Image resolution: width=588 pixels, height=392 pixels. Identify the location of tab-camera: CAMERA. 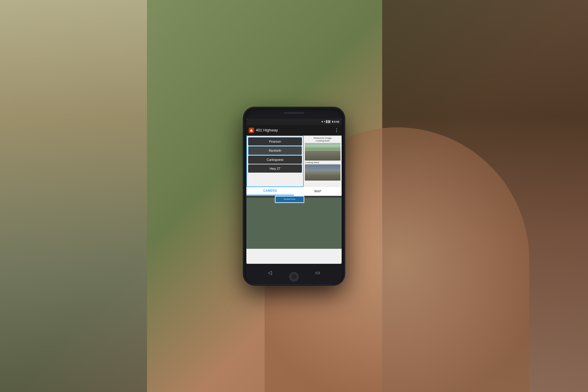
(270, 191).